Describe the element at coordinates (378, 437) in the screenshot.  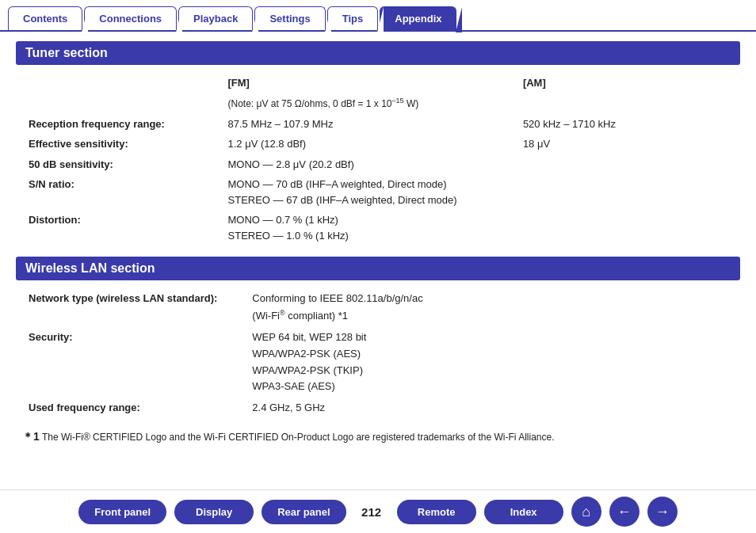
I see `wlan-footnote: ＊1 The Wi-Fi® CERTIFIED Logo and the Wi-…` at that location.